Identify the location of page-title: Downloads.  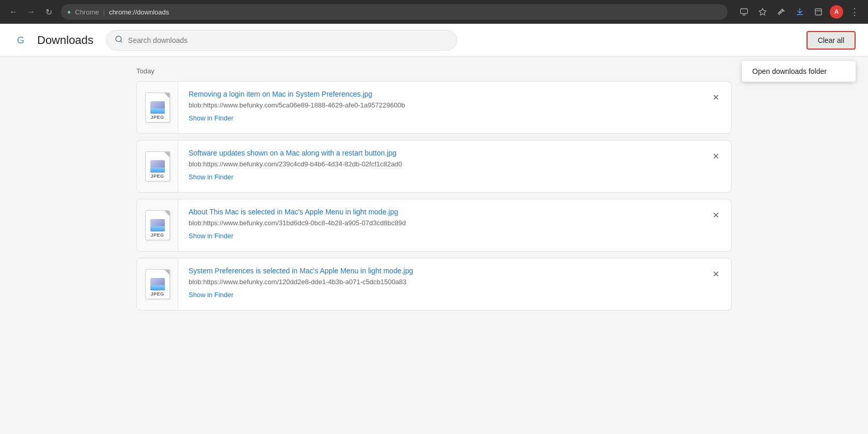
(65, 40).